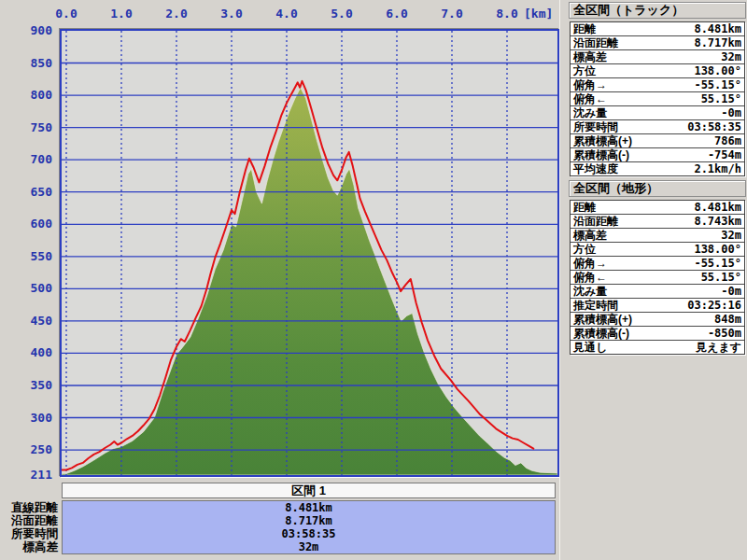 The height and width of the screenshot is (560, 747). I want to click on x-tick-label: 5.0, so click(342, 13).